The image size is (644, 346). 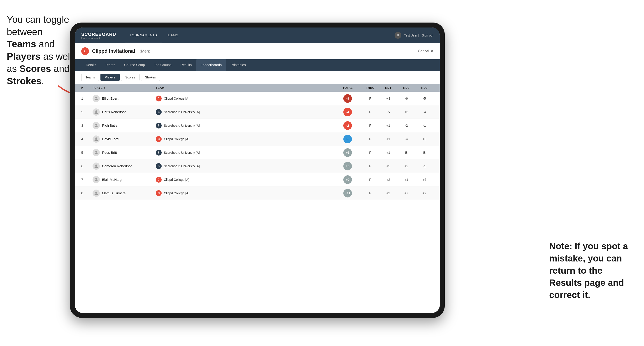 I want to click on col-total: TOTAL, so click(x=348, y=88).